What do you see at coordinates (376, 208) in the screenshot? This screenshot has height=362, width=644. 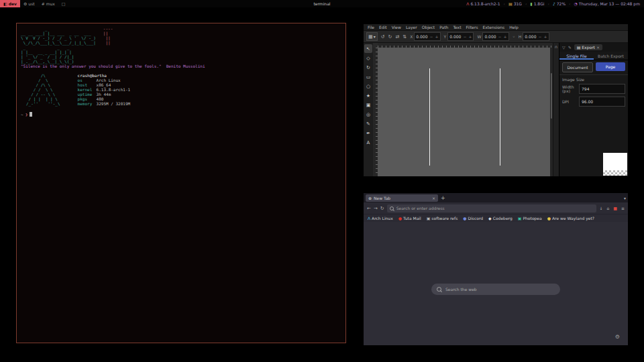 I see `forward-button: →` at bounding box center [376, 208].